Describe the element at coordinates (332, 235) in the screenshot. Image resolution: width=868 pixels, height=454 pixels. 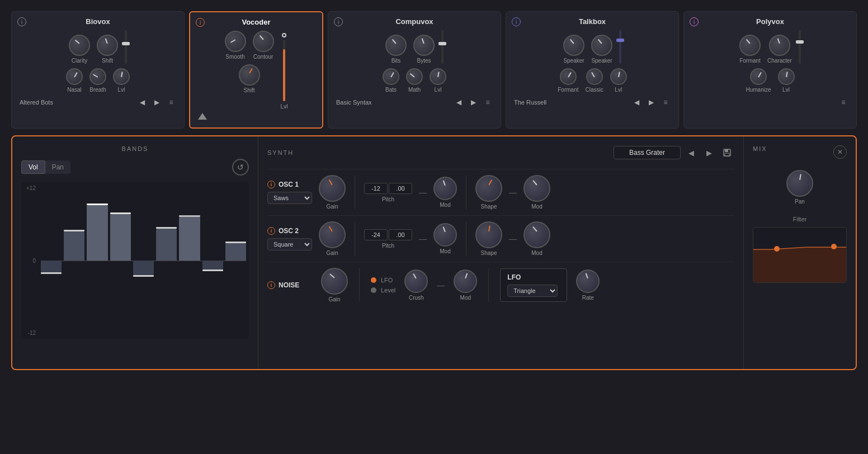
I see `osc2-gain-knob` at that location.